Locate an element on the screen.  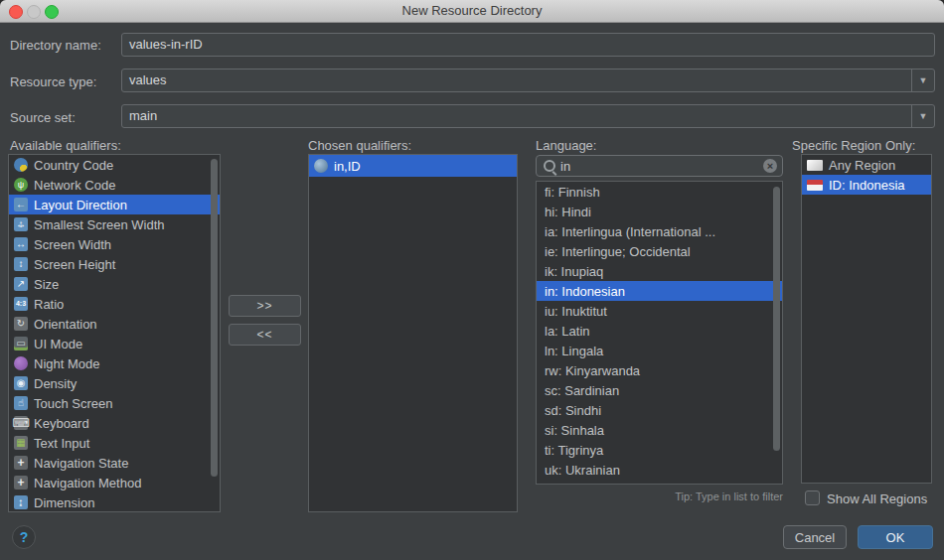
source-set-select: main ▼ is located at coordinates (529, 116).